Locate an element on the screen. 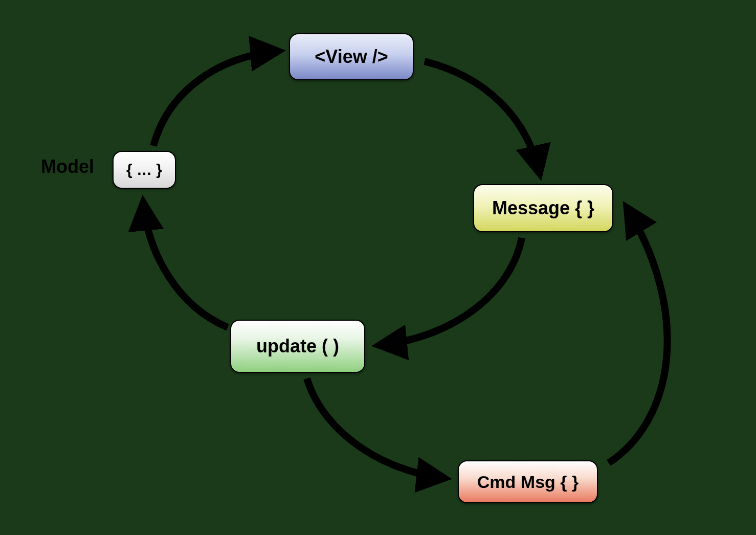 The width and height of the screenshot is (756, 535). arrow-cmd-to-message is located at coordinates (638, 335).